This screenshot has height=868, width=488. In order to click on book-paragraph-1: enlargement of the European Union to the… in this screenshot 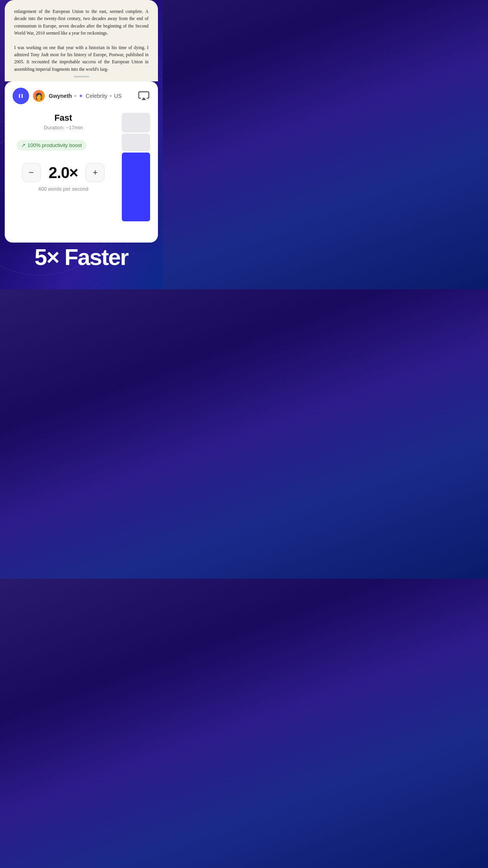, I will do `click(81, 22)`.